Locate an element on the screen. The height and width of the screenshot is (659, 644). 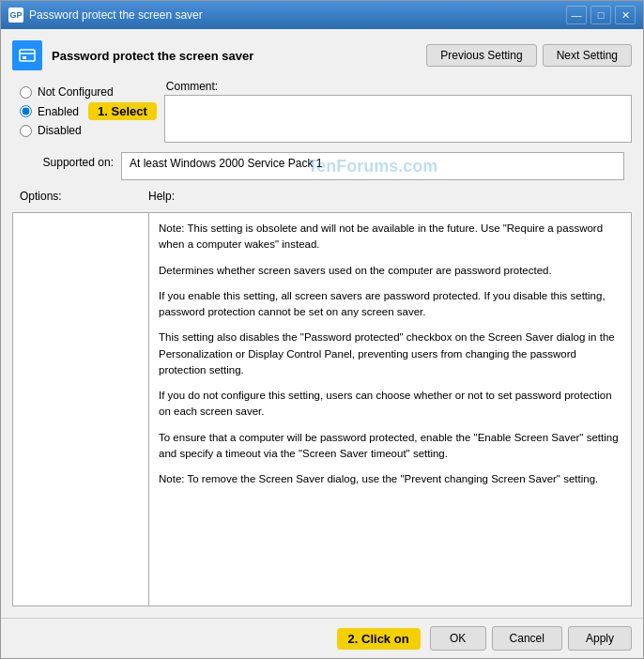
supported-section: Supported on: At least Windows 2000 Serv… is located at coordinates (322, 166).